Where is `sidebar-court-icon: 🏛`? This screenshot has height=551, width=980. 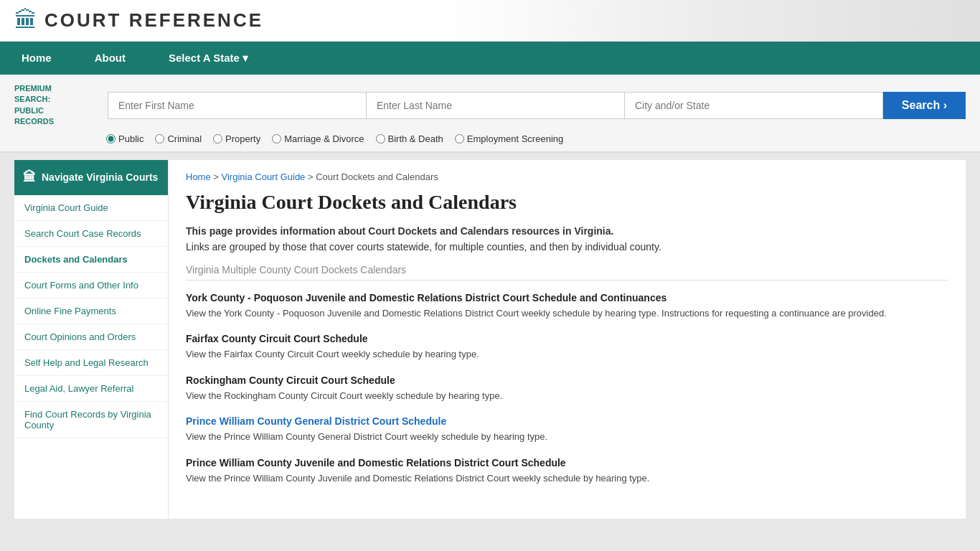 sidebar-court-icon: 🏛 is located at coordinates (29, 178).